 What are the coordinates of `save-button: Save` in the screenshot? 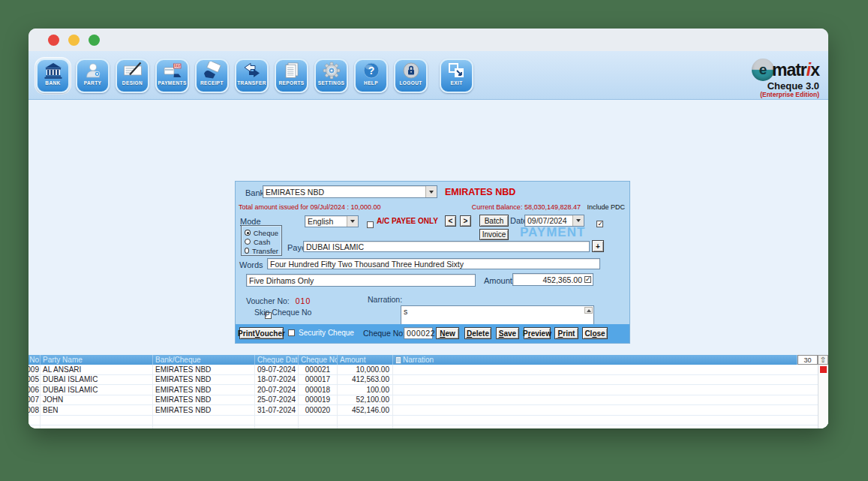 It's located at (507, 333).